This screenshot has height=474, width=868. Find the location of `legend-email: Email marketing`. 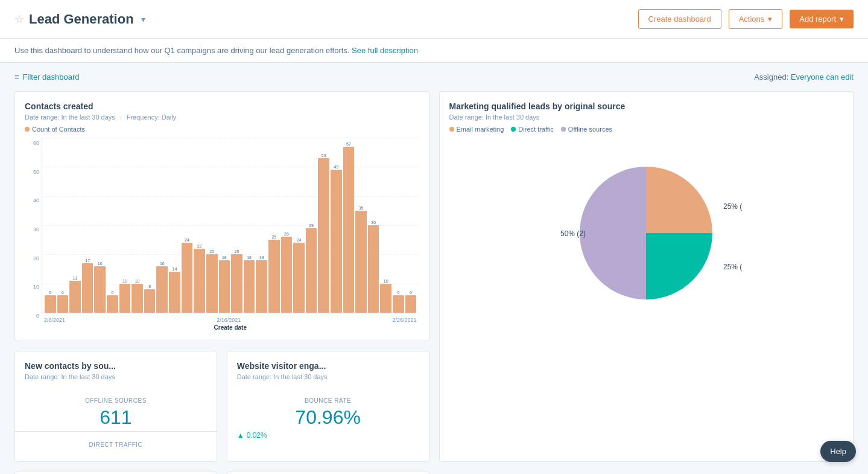

legend-email: Email marketing is located at coordinates (480, 129).